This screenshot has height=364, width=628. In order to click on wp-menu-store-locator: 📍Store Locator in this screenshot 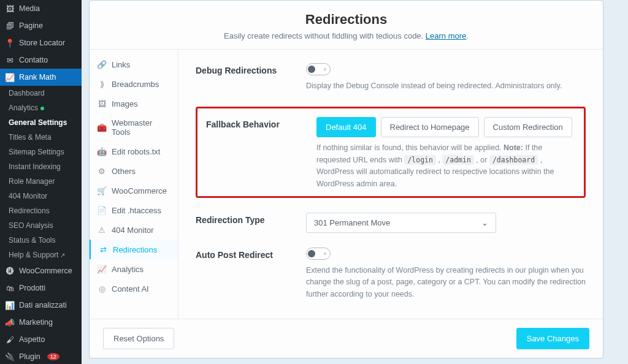, I will do `click(40, 43)`.